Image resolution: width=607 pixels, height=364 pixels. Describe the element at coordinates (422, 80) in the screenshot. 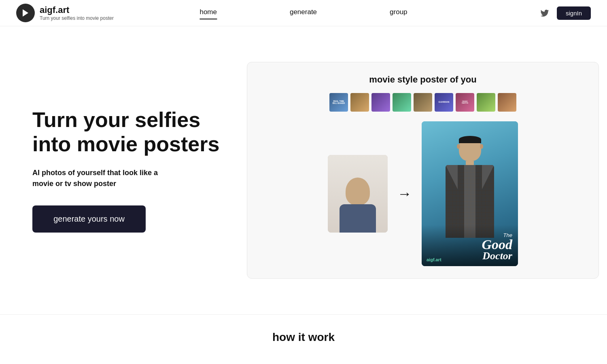

I see `demo-title: movie style poster of you` at that location.